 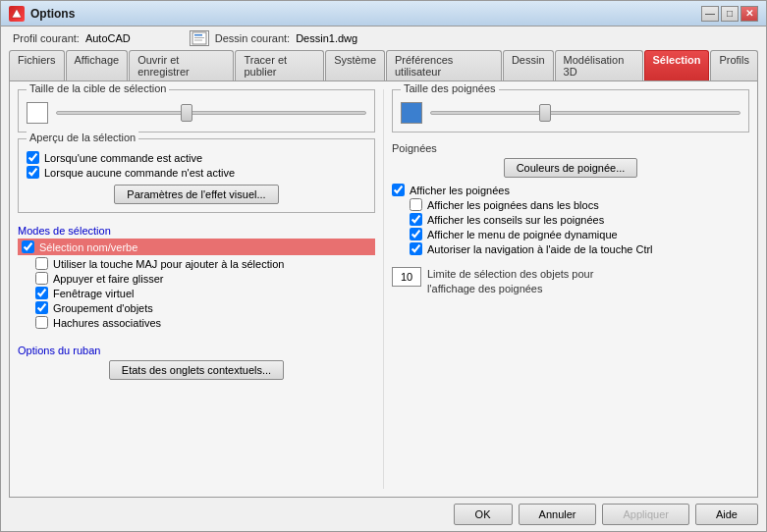 What do you see at coordinates (383, 14) in the screenshot?
I see `title-bar: Options — □ ✕` at bounding box center [383, 14].